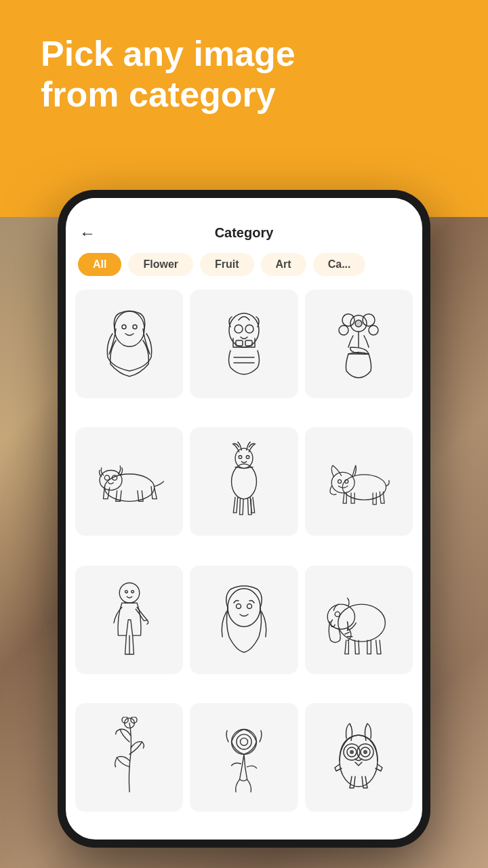 The image size is (488, 868). Describe the element at coordinates (244, 481) in the screenshot. I see `grid-item-deer` at that location.